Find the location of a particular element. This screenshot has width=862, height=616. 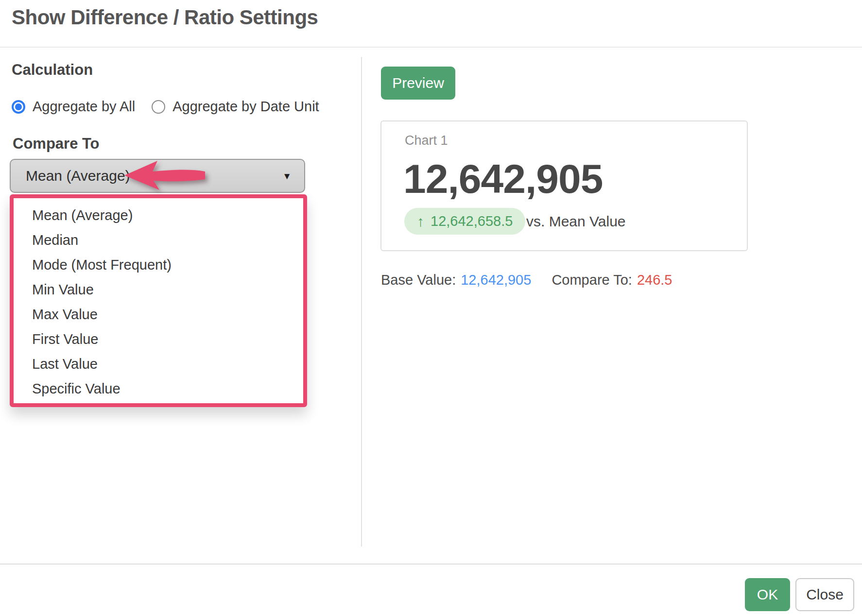

chart-kpi-value: 12,642,905 is located at coordinates (503, 179).